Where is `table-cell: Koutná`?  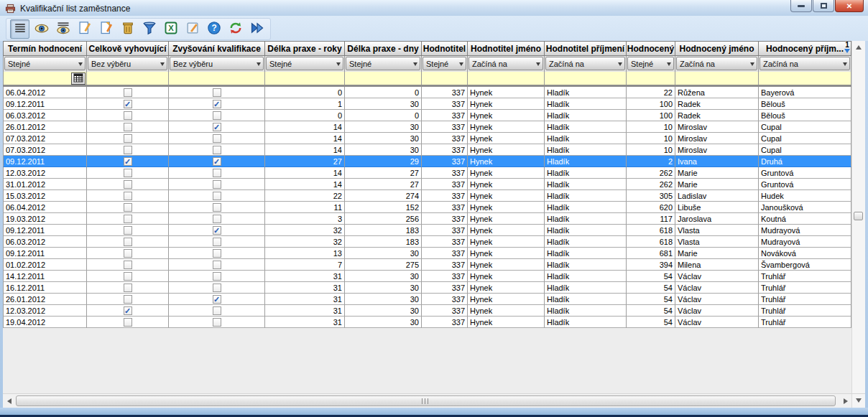 table-cell: Koutná is located at coordinates (805, 219).